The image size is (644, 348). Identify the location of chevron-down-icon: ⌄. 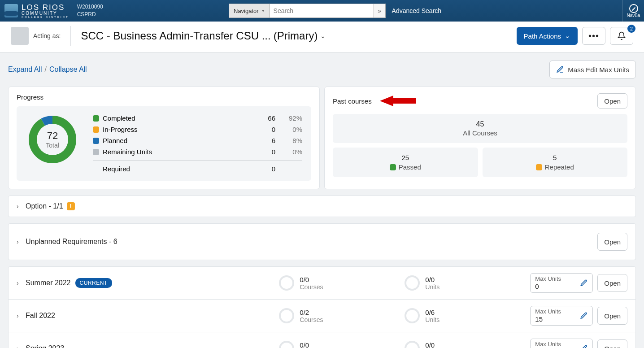
(568, 36).